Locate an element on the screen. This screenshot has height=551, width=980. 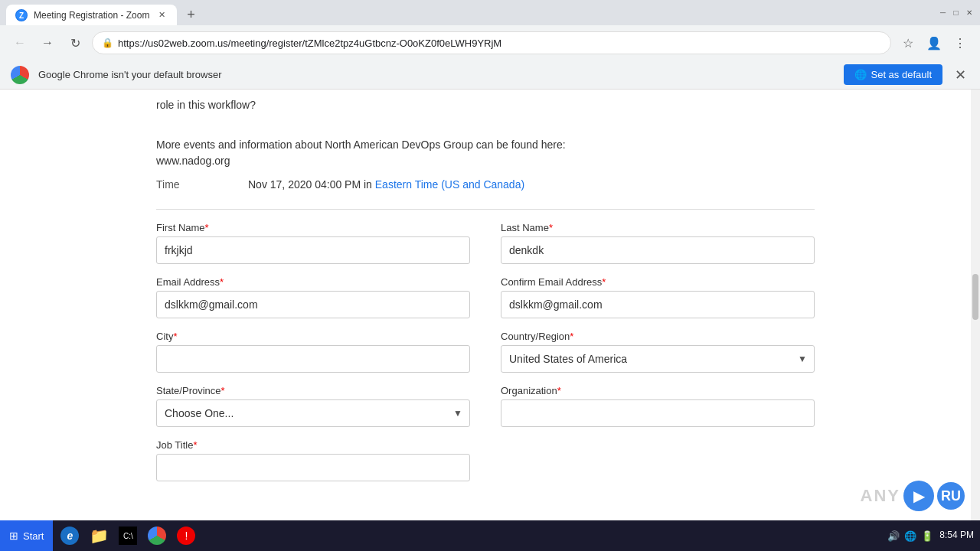
state-select: Choose One... Alabama Alaska California … is located at coordinates (313, 413).